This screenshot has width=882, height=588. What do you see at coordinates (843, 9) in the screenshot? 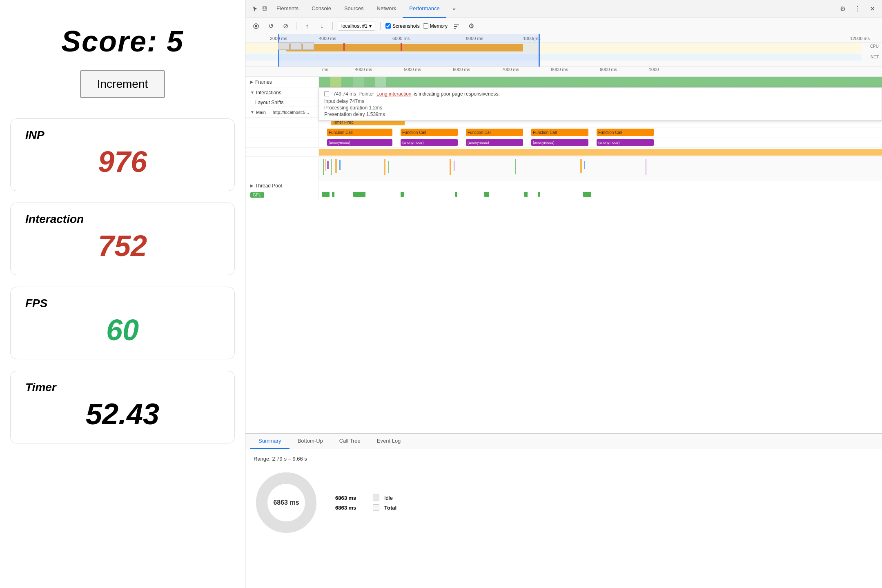
I see `settings-icon: ⚙` at bounding box center [843, 9].